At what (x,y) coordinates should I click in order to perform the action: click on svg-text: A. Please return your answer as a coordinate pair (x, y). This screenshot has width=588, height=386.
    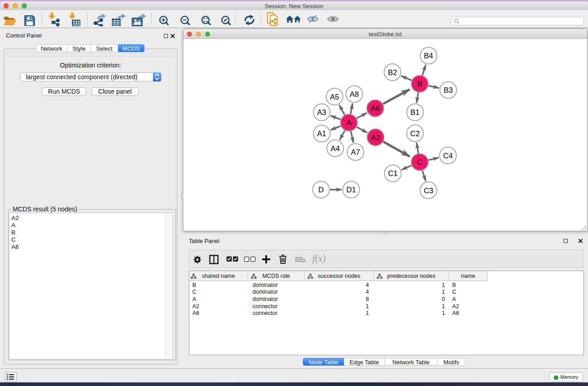
    Looking at the image, I should click on (349, 123).